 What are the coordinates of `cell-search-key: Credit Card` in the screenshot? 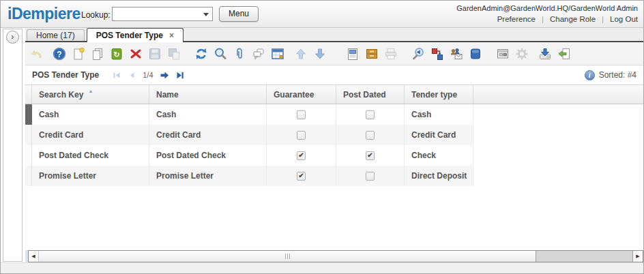 It's located at (91, 135).